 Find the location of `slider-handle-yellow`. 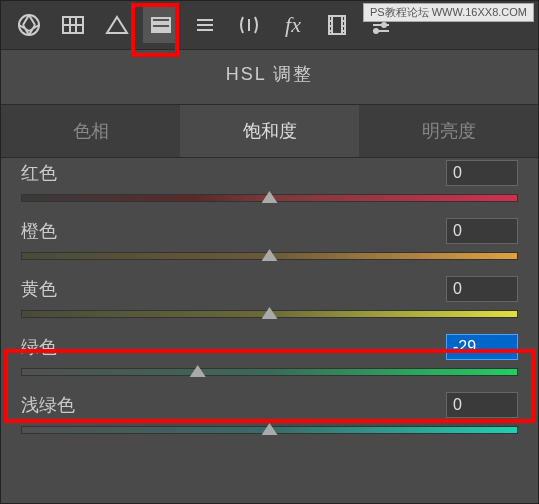

slider-handle-yellow is located at coordinates (270, 313).